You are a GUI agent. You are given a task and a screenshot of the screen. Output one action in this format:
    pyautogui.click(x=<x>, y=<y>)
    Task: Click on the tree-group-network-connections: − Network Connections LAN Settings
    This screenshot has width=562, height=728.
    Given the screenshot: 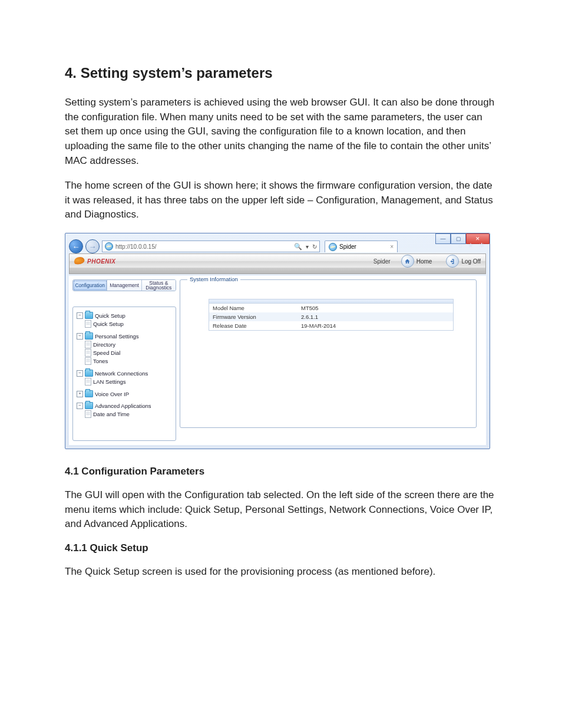 What is the action you would take?
    pyautogui.click(x=124, y=377)
    